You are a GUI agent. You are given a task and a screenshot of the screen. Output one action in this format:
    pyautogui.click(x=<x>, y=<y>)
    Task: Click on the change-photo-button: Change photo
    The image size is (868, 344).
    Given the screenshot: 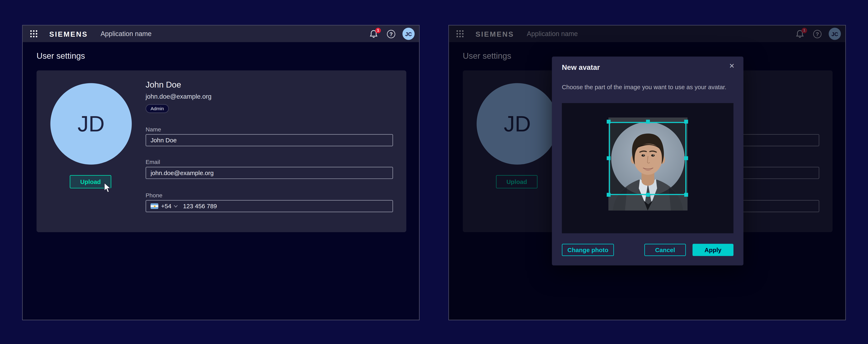 What is the action you would take?
    pyautogui.click(x=588, y=250)
    